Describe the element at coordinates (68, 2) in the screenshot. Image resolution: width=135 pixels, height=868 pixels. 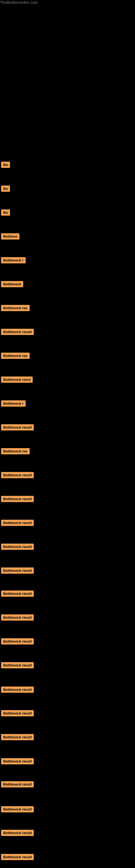
I see `site-title: TheBottlenecker.com` at that location.